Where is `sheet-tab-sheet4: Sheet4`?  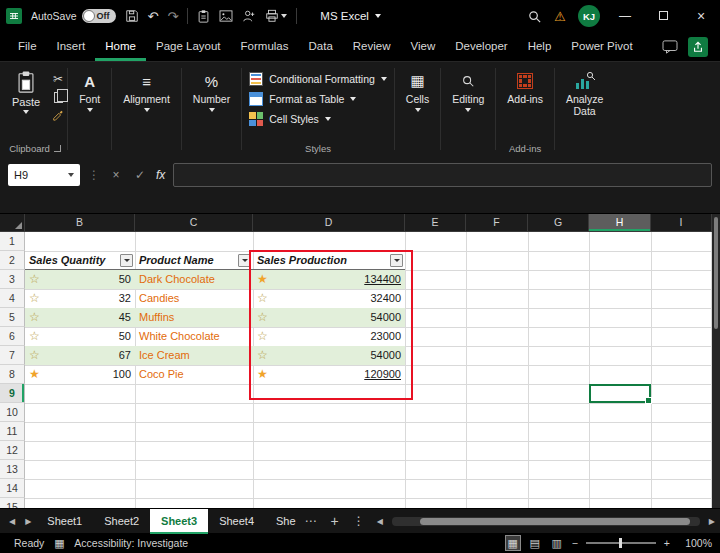 sheet-tab-sheet4: Sheet4 is located at coordinates (236, 522).